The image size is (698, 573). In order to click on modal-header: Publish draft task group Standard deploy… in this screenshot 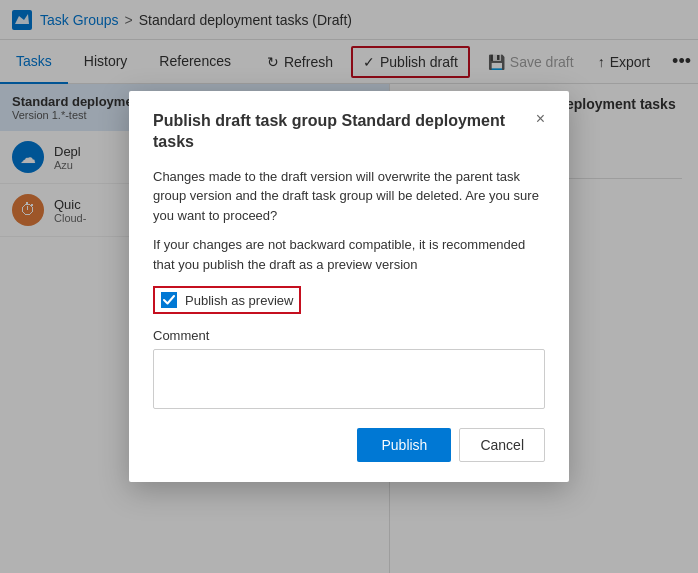, I will do `click(349, 132)`.